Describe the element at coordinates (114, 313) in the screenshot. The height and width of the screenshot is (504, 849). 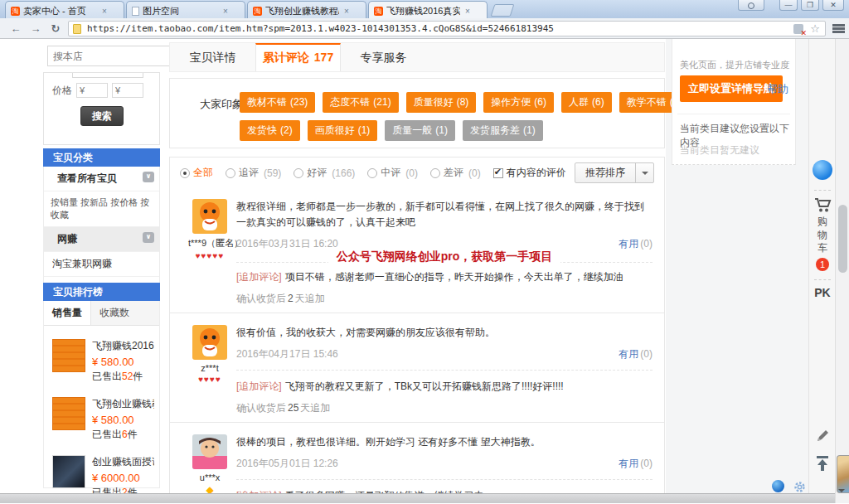
I see `ranking-tab-favorites: 收藏数` at that location.